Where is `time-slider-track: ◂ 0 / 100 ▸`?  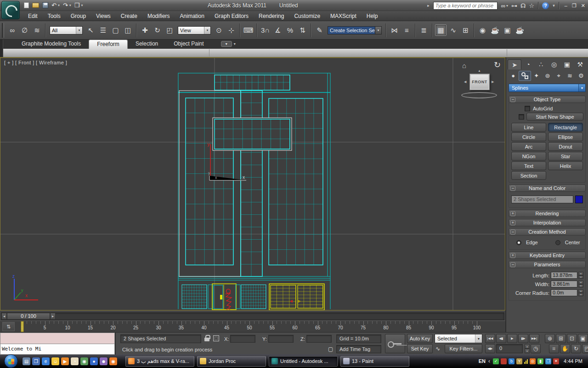
time-slider-track: ◂ 0 / 100 ▸ is located at coordinates (253, 316).